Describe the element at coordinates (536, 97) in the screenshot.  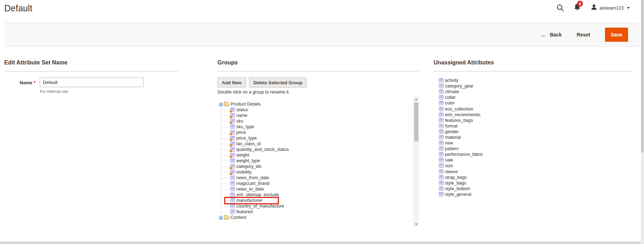
I see `unassigned-attribute-row: collar` at that location.